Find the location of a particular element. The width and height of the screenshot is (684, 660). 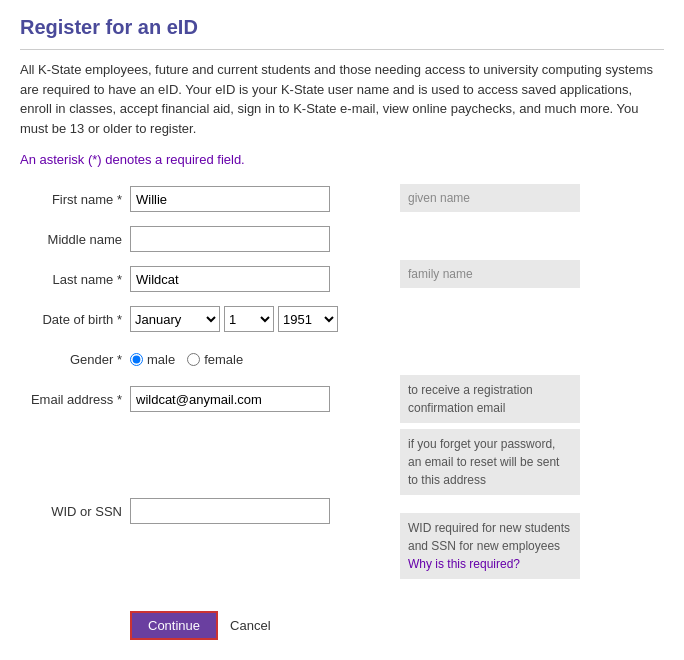

gender-male-label: male is located at coordinates (161, 360).